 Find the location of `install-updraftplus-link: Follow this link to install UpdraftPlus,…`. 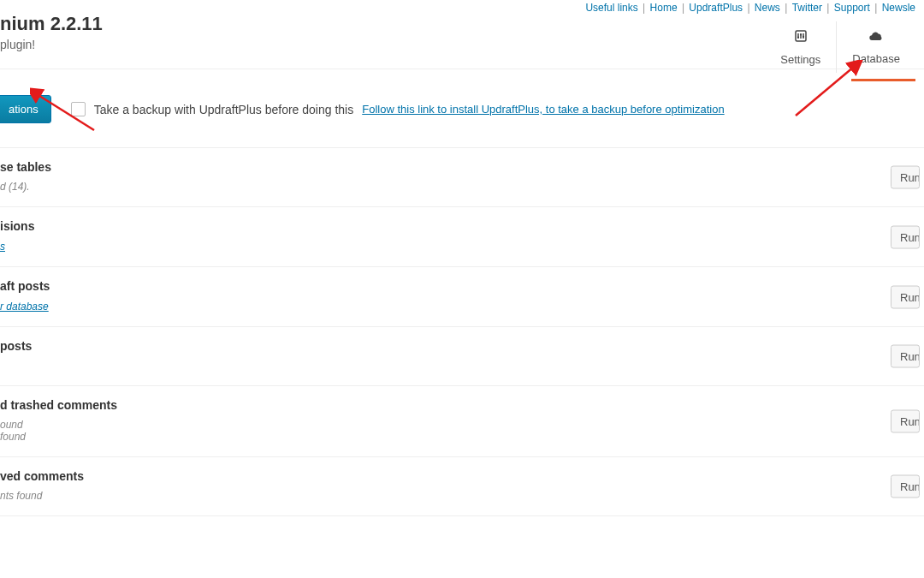

install-updraftplus-link: Follow this link to install UpdraftPlus,… is located at coordinates (542, 110).